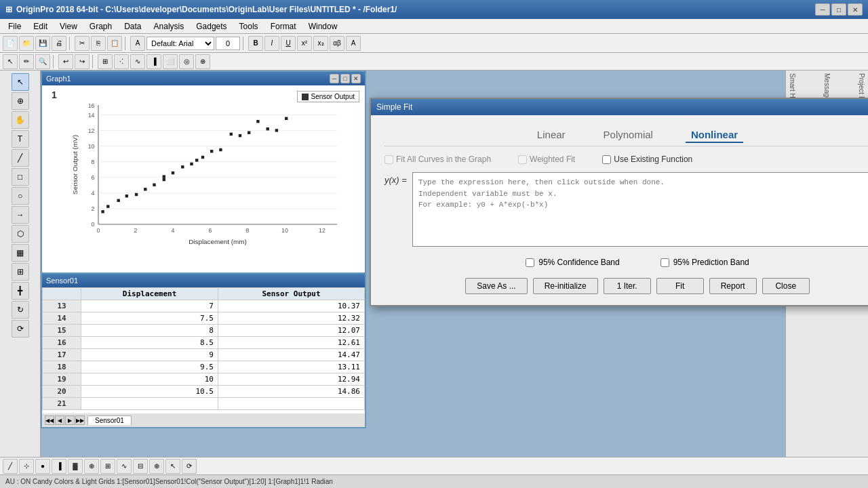  What do you see at coordinates (438, 159) in the screenshot?
I see `fit-all-curves-option: Fit All Curves in the Graph` at bounding box center [438, 159].